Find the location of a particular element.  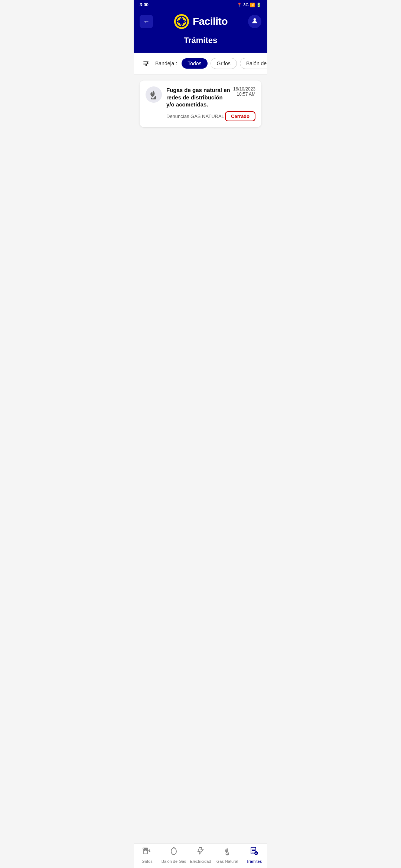

status-time: 3:00 is located at coordinates (144, 5).